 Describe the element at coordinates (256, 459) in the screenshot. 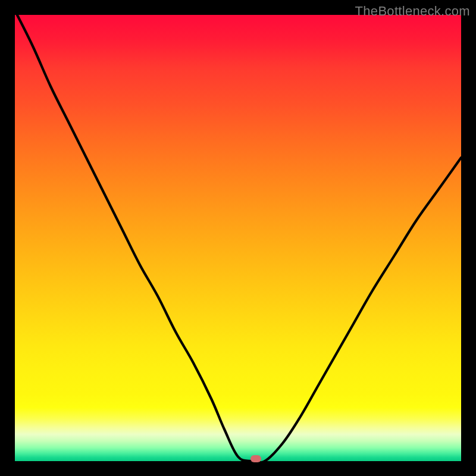

I see `optimal-point-marker` at that location.